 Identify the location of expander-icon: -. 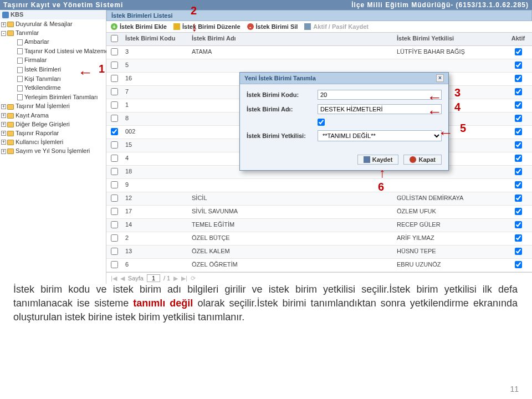
(3, 33).